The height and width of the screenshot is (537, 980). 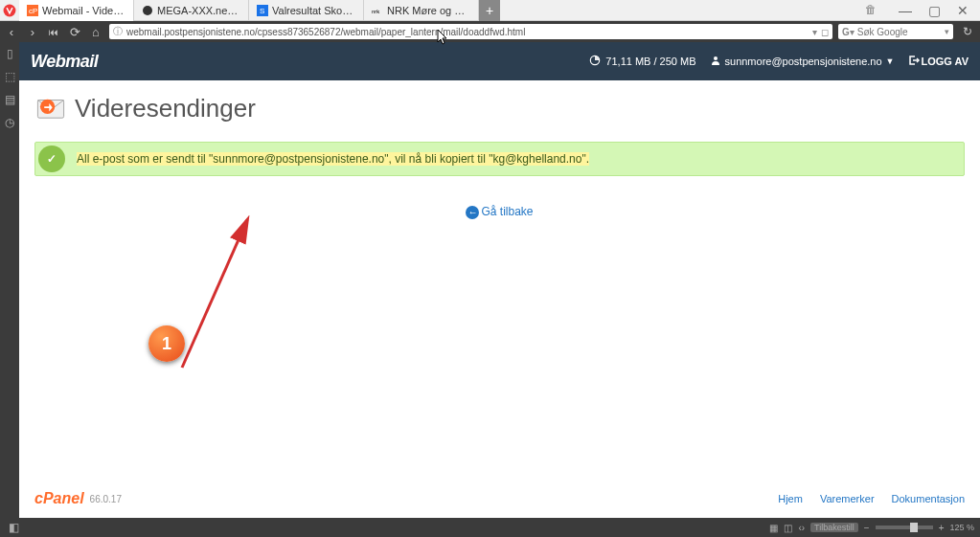 What do you see at coordinates (105, 500) in the screenshot?
I see `cpanel-version: 66.0.17` at bounding box center [105, 500].